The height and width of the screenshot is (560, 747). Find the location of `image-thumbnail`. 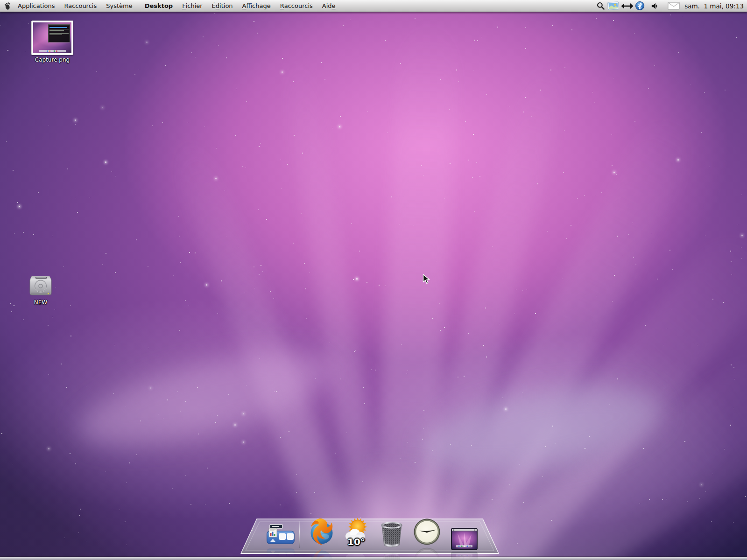

image-thumbnail is located at coordinates (52, 38).